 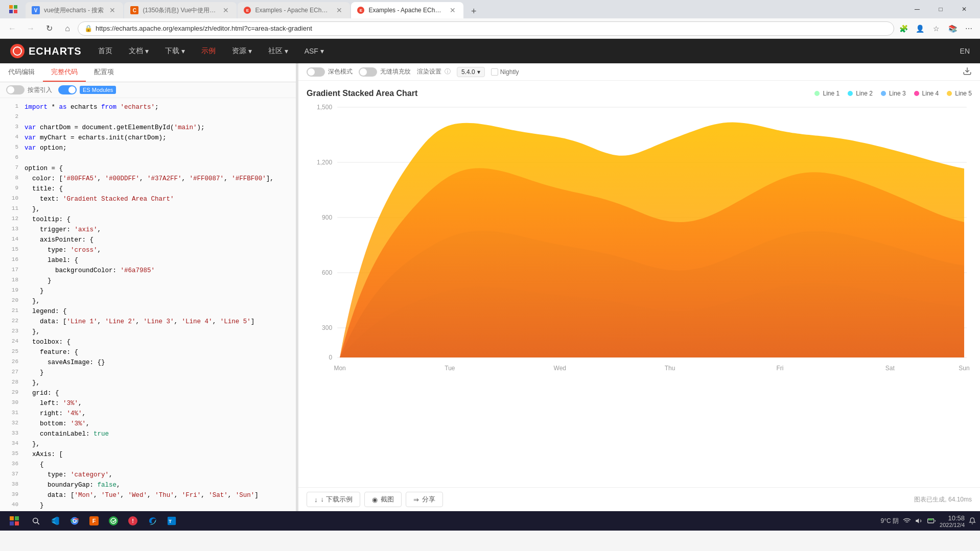 I want to click on taskbar-right: 9°C 阴 10:58 2022/12/4, so click(x=928, y=521).